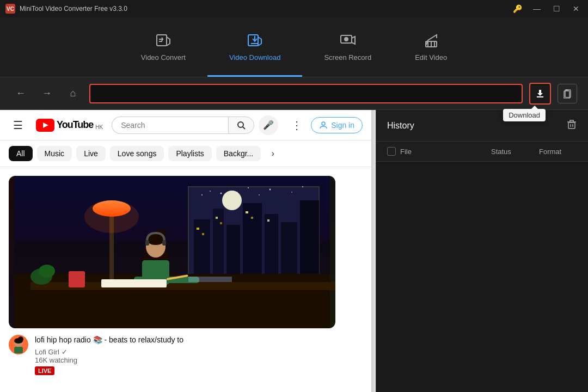 This screenshot has height=392, width=588. What do you see at coordinates (524, 115) in the screenshot?
I see `download-tooltip: Download` at bounding box center [524, 115].